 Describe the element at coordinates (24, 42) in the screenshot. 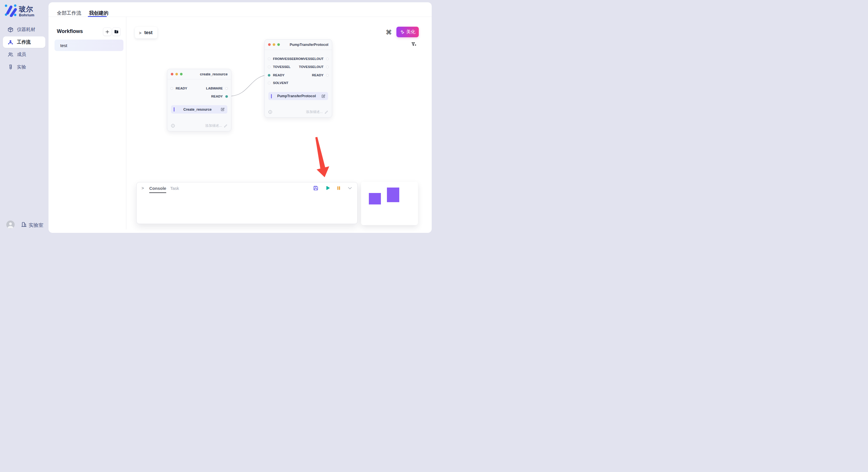

I see `sidebar-item-workflow: 工作流` at that location.